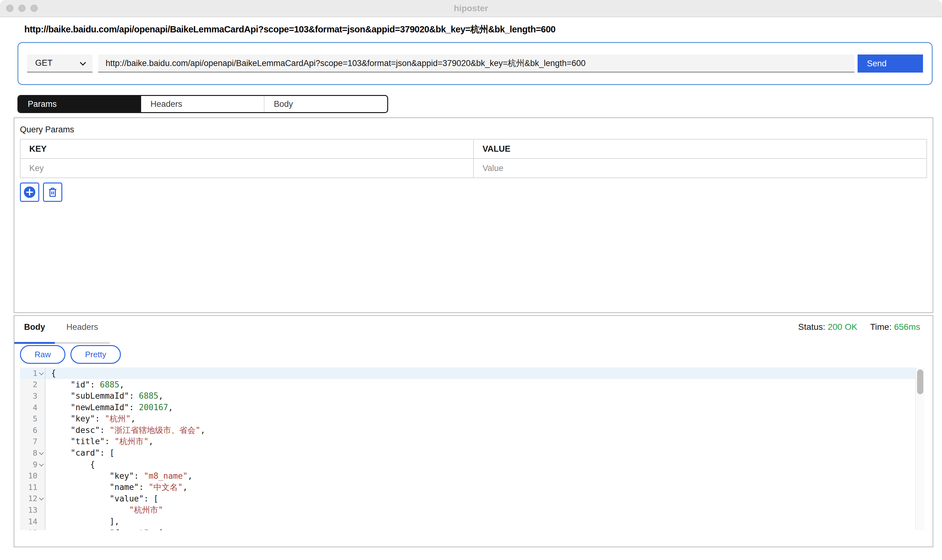 The width and height of the screenshot is (942, 560). What do you see at coordinates (473, 330) in the screenshot?
I see `response-tabs: Body Headers` at bounding box center [473, 330].